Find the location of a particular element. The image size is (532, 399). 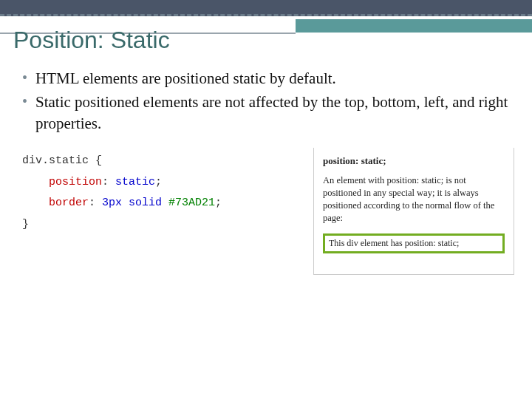

code-line: position: static; is located at coordinates (151, 183).